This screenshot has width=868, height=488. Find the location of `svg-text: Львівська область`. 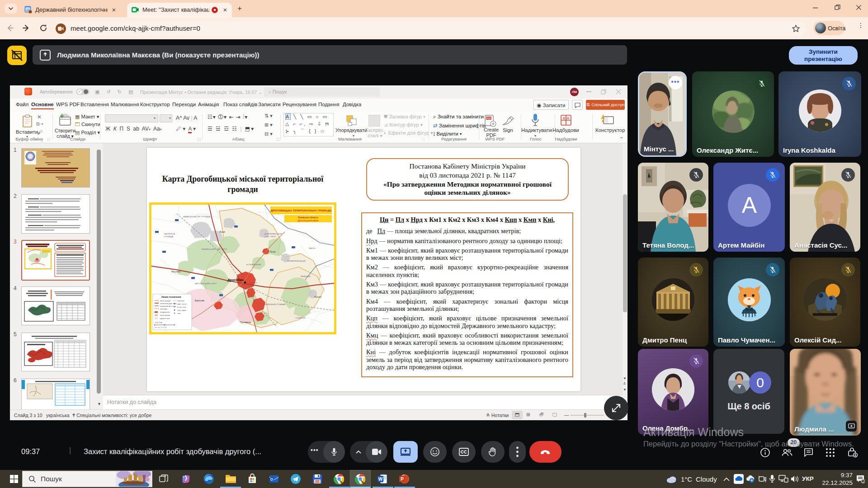

svg-text: Львівська область is located at coordinates (308, 217).